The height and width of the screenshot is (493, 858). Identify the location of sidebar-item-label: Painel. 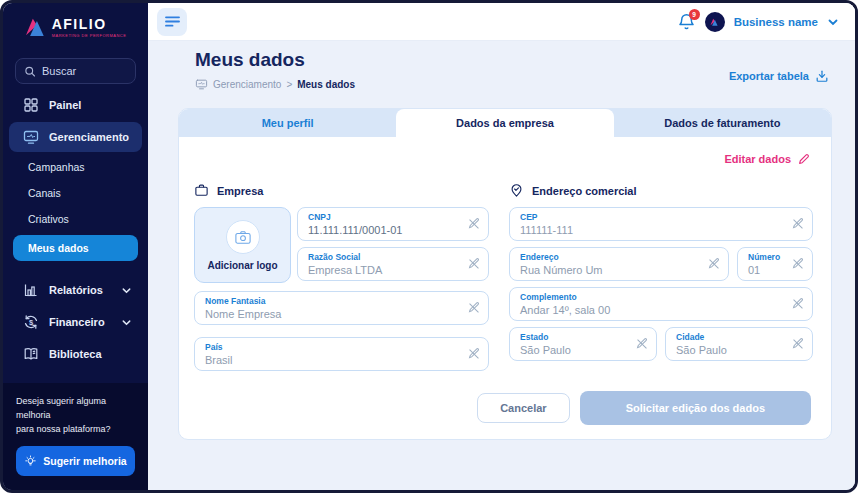
(65, 105).